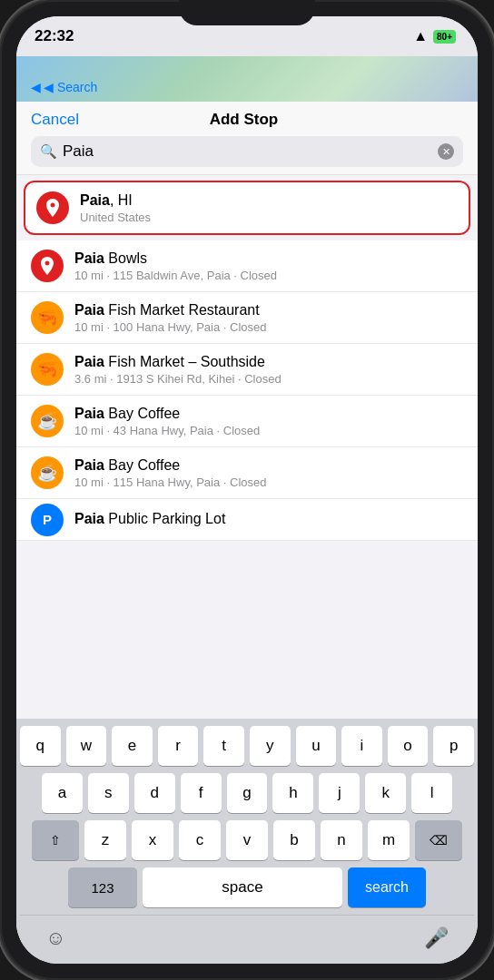 The image size is (494, 980). I want to click on list-item: 🦐 Paia Fish Market – Southside 3.6 mi · …, so click(247, 370).